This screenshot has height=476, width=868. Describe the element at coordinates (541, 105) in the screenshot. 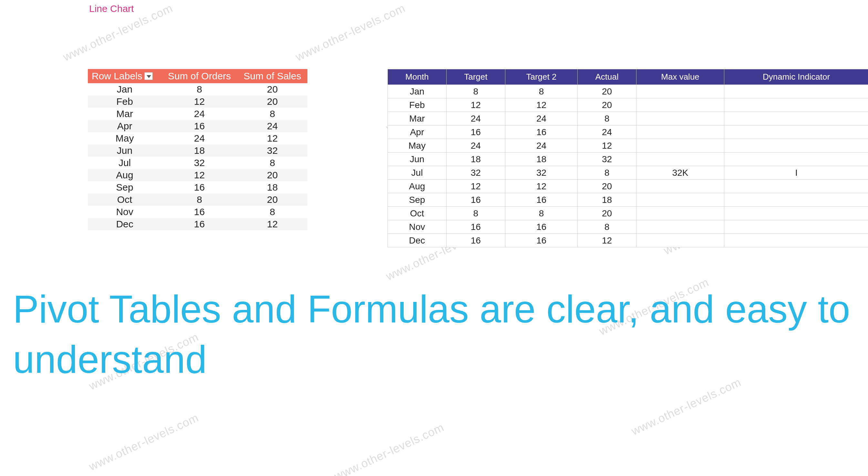

I see `data-cell-target2: 12` at that location.